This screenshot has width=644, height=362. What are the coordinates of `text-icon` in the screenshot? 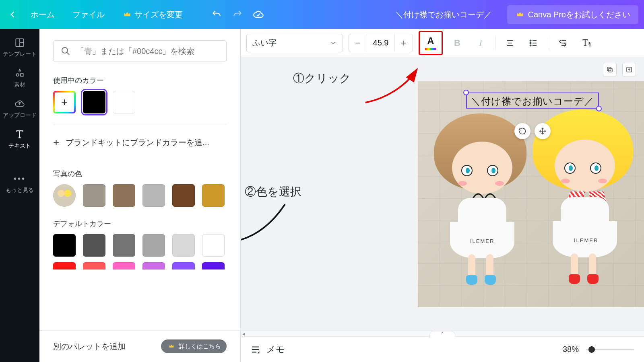 It's located at (20, 134).